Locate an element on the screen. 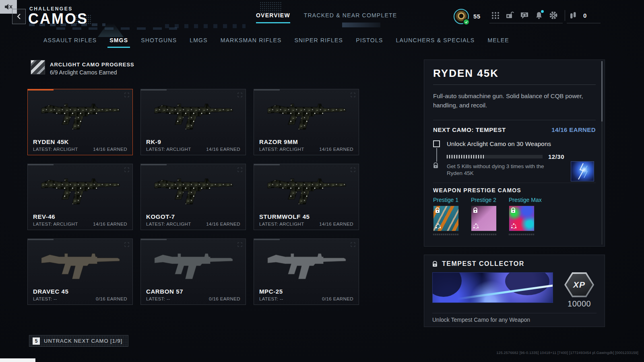 This screenshot has height=362, width=644. untrack-next-camo-button: 5 UNTRACK NEXT CAMO [1/9] is located at coordinates (79, 341).